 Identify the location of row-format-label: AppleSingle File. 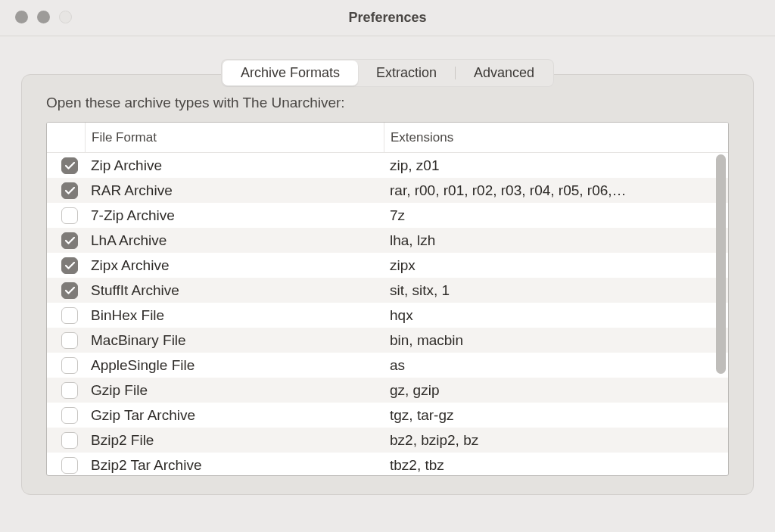
(235, 366).